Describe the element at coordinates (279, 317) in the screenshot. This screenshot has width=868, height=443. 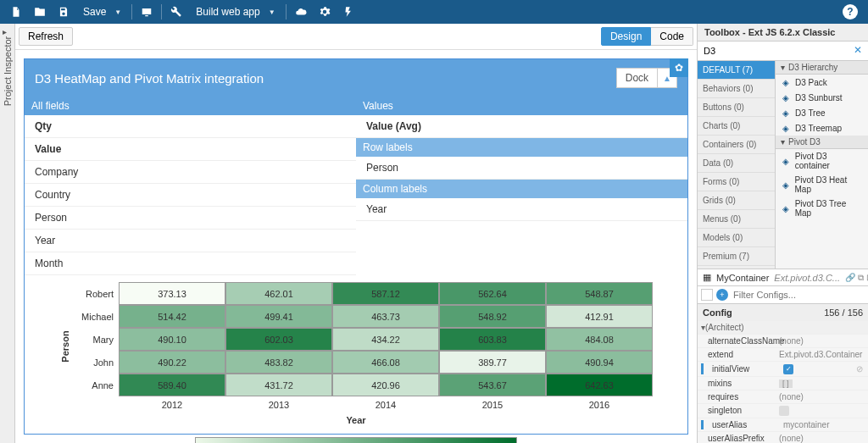
I see `heatmap-cell: 499.41` at that location.